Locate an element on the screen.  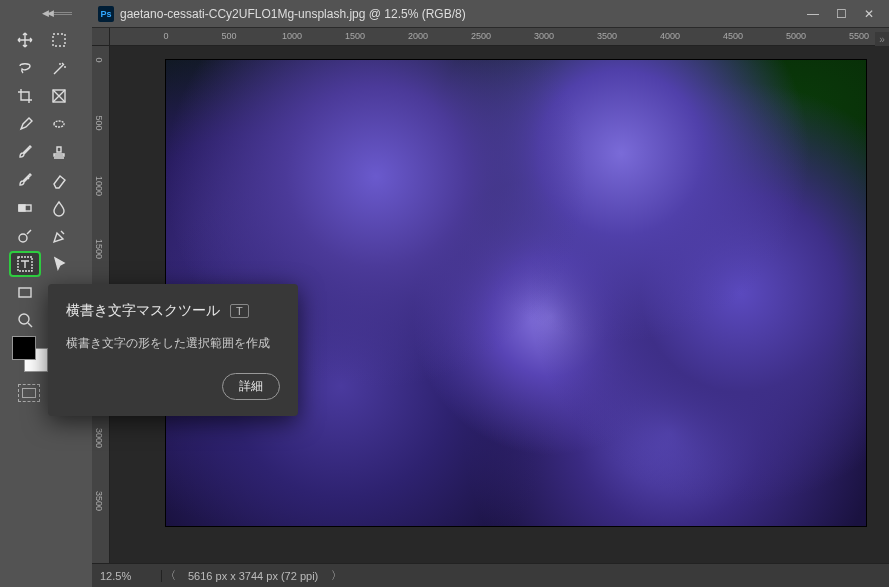
frame-tool is located at coordinates (59, 96).